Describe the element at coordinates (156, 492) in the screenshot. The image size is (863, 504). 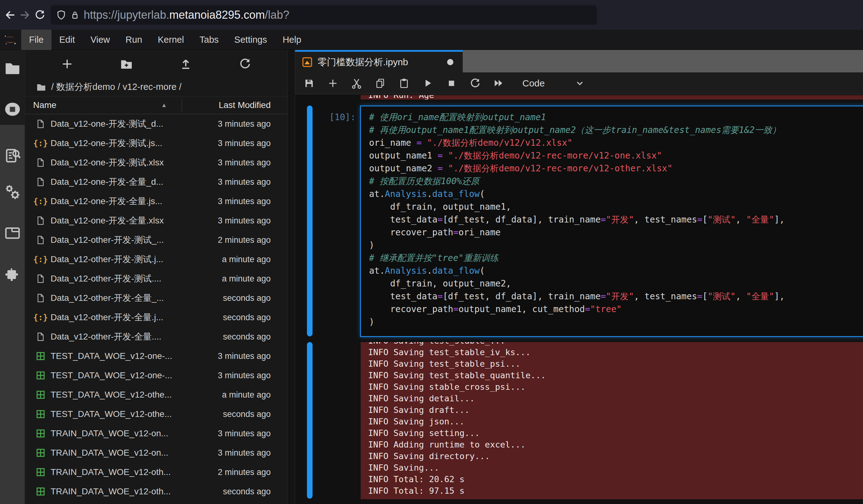
I see `file-row: TRAIN_DATA_WOE_v12-oth... seconds ago` at that location.